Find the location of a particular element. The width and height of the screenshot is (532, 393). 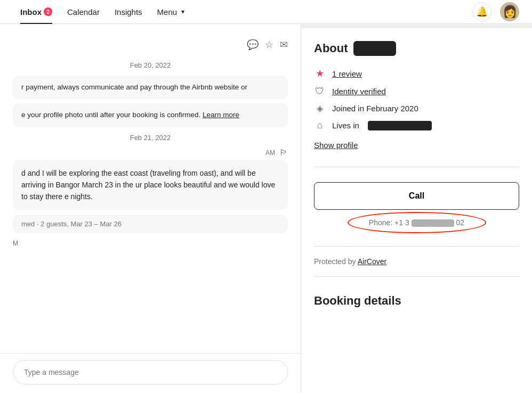

time-label-2: M is located at coordinates (150, 243).